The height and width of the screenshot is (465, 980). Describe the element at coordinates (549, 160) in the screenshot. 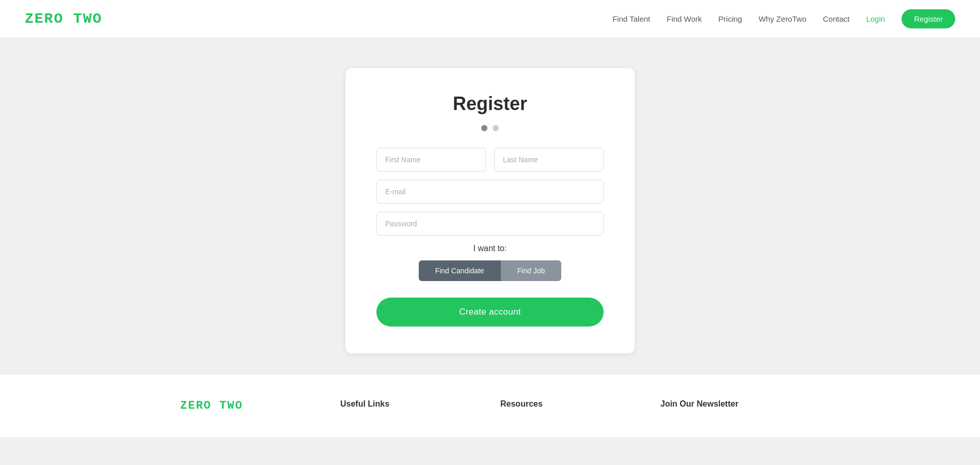

I see `last-name-input` at that location.